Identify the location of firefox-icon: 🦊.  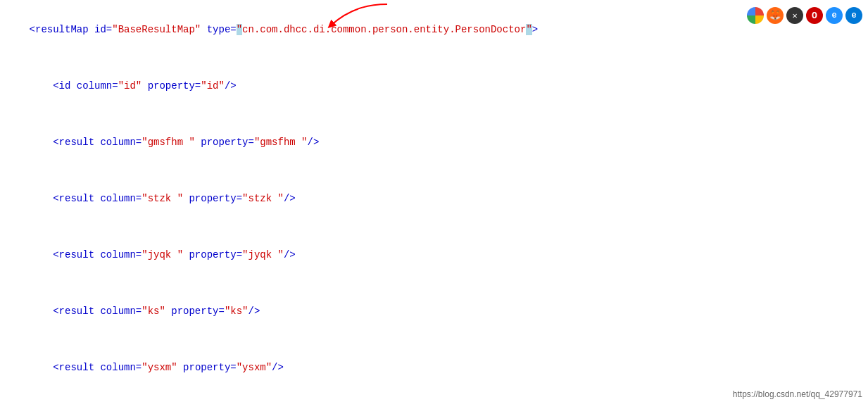
(775, 15).